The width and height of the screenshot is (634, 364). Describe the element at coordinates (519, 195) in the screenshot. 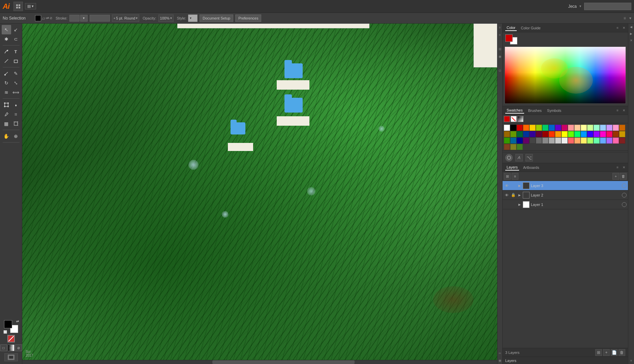

I see `layer-2-expand-btn: ▶` at that location.